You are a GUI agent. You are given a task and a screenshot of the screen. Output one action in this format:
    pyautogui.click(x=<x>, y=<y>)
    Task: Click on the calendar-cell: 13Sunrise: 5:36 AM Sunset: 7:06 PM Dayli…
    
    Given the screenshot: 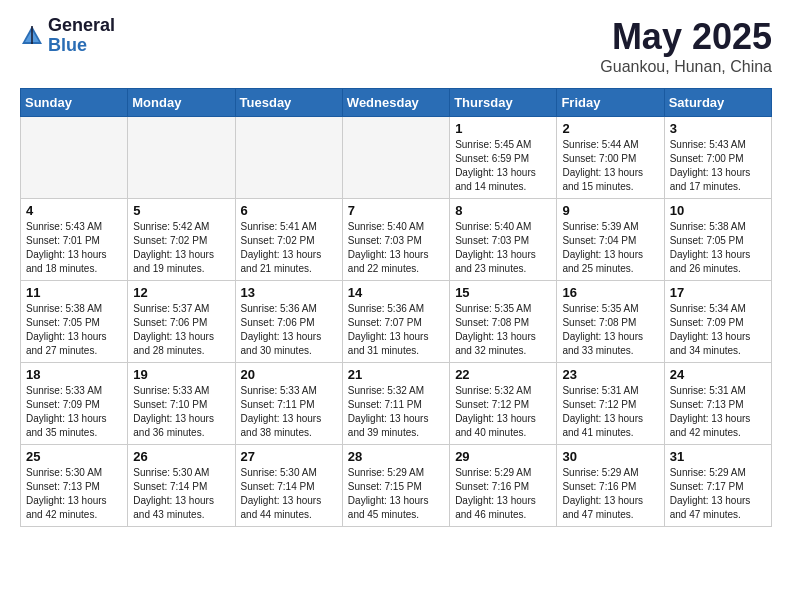 What is the action you would take?
    pyautogui.click(x=288, y=322)
    